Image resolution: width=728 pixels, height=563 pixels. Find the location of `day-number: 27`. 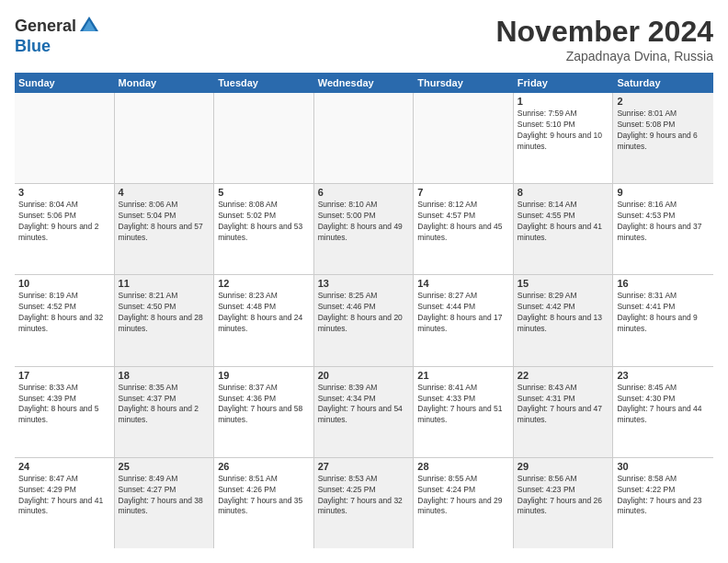

day-number: 27 is located at coordinates (364, 466).